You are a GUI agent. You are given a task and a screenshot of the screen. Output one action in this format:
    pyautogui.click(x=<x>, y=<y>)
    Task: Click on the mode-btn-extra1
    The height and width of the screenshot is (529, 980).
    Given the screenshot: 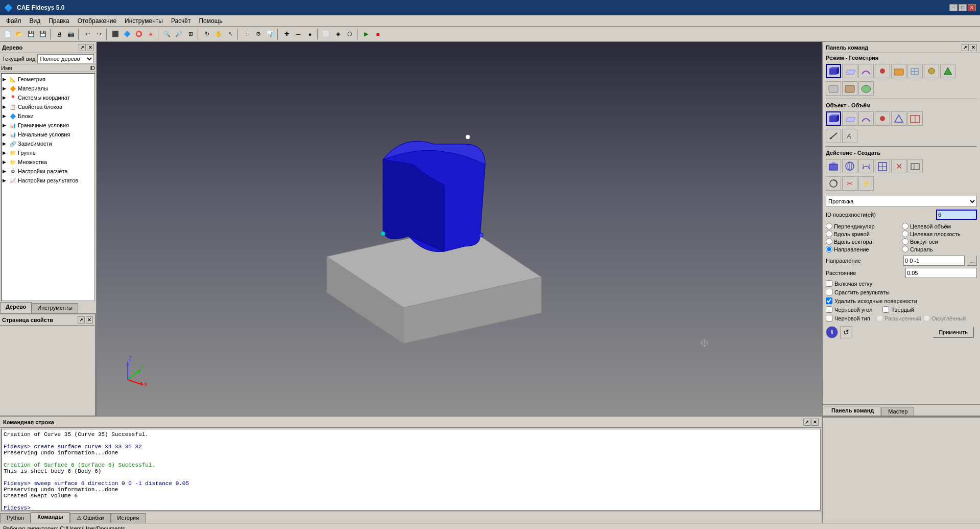 What is the action you would take?
    pyautogui.click(x=931, y=71)
    